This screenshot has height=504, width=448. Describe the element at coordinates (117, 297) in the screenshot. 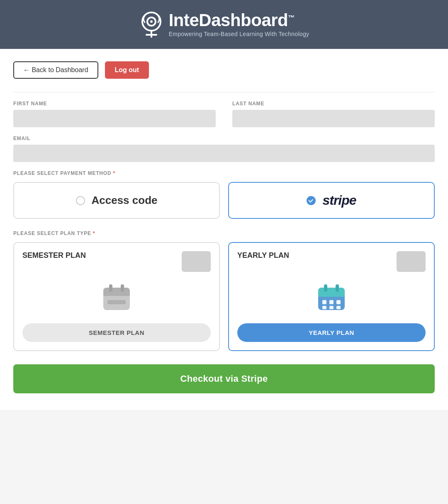

I see `semester-calendar-icon` at that location.